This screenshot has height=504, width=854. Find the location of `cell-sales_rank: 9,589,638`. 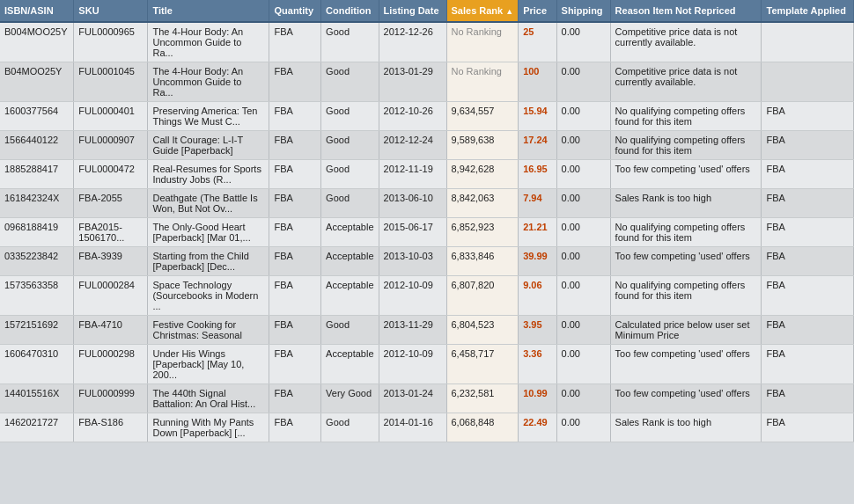

cell-sales_rank: 9,589,638 is located at coordinates (482, 146).